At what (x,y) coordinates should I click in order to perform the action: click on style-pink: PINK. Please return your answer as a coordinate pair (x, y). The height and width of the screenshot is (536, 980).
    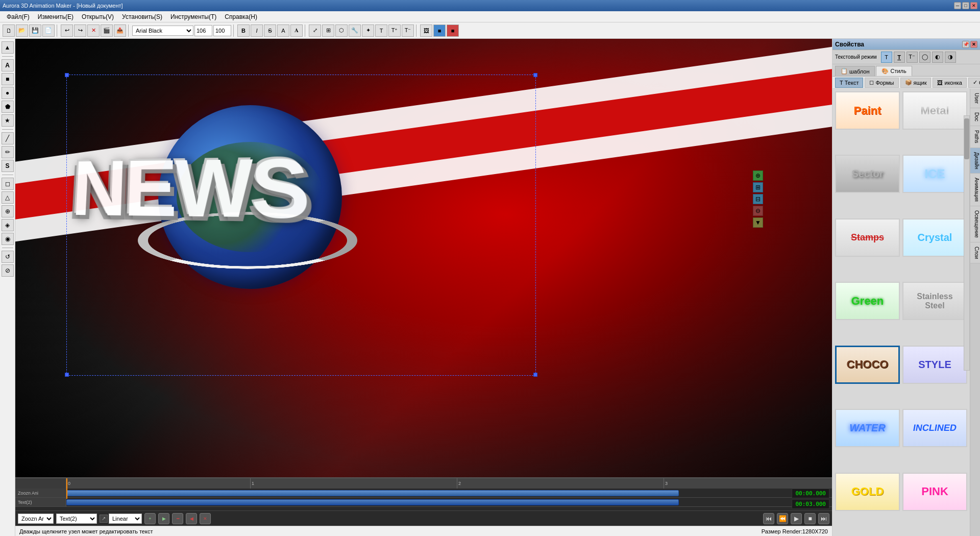
    Looking at the image, I should click on (935, 492).